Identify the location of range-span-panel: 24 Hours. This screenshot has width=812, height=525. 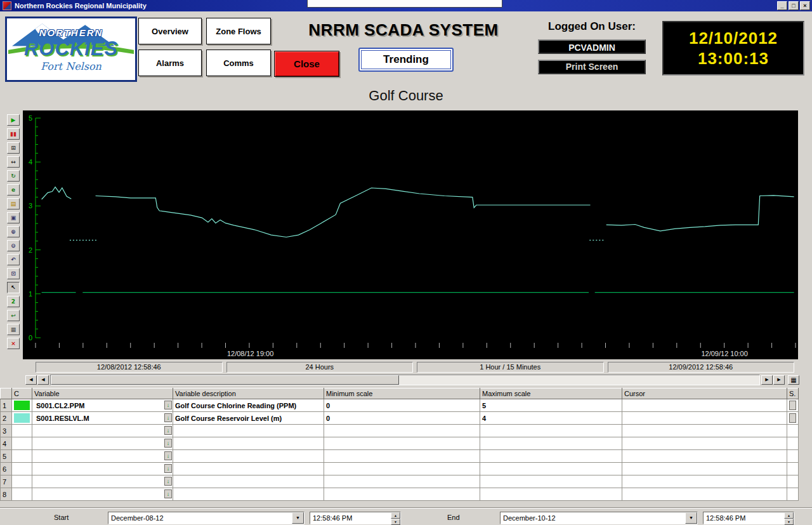
(320, 367).